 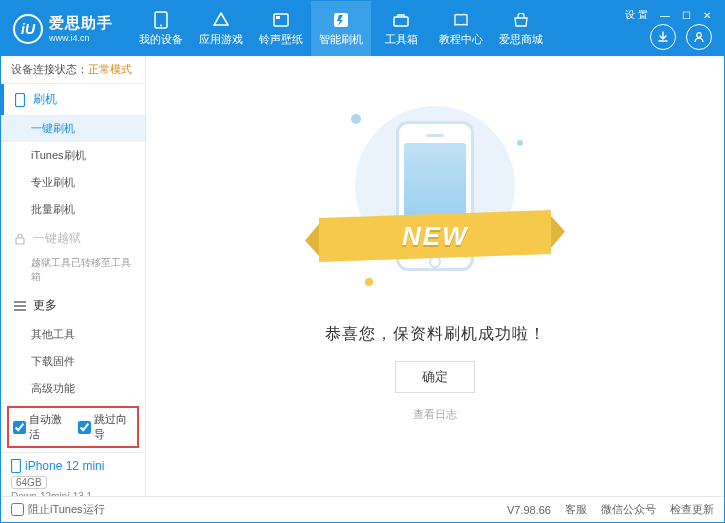 What do you see at coordinates (81, 24) in the screenshot?
I see `brand-title: 爱思助手` at bounding box center [81, 24].